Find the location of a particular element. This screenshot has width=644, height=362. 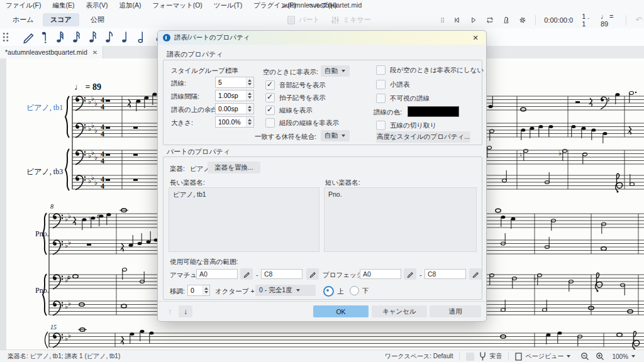

document-tab: *autumnleavestbquartet.mid ✕ is located at coordinates (52, 52).